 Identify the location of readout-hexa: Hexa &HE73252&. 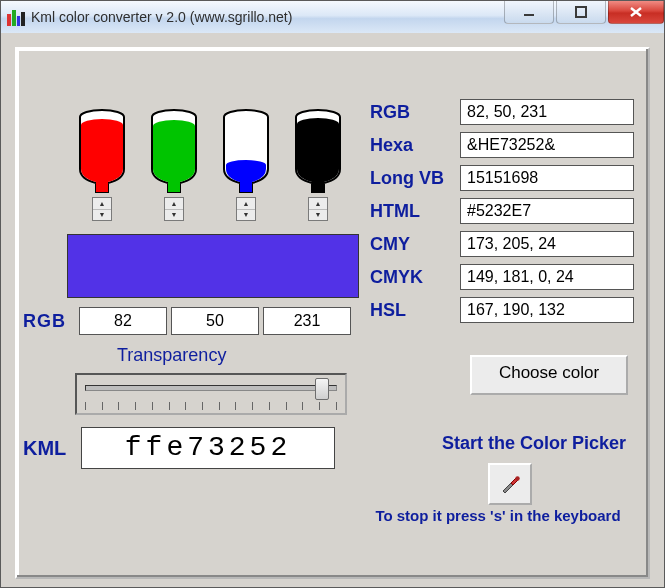
(502, 145).